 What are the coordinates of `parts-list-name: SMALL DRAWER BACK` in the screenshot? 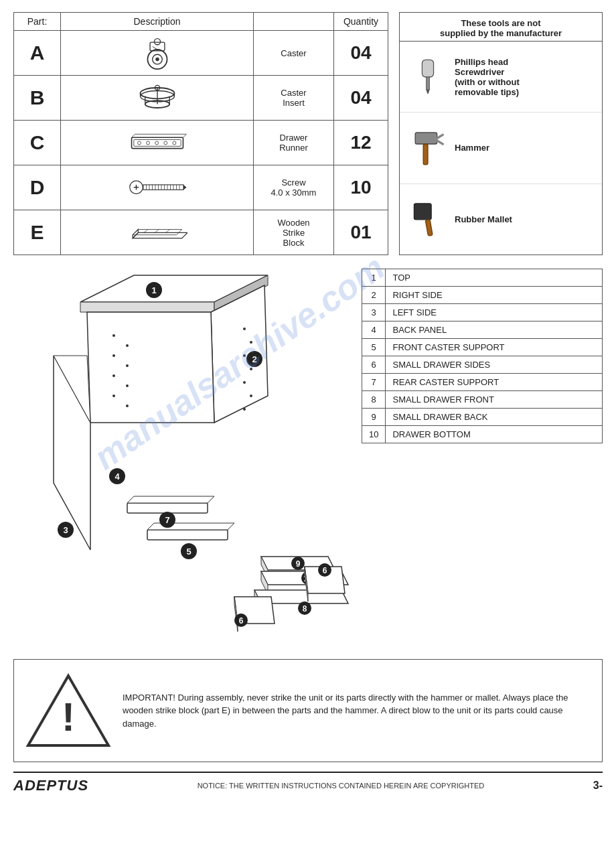 It's located at (494, 417).